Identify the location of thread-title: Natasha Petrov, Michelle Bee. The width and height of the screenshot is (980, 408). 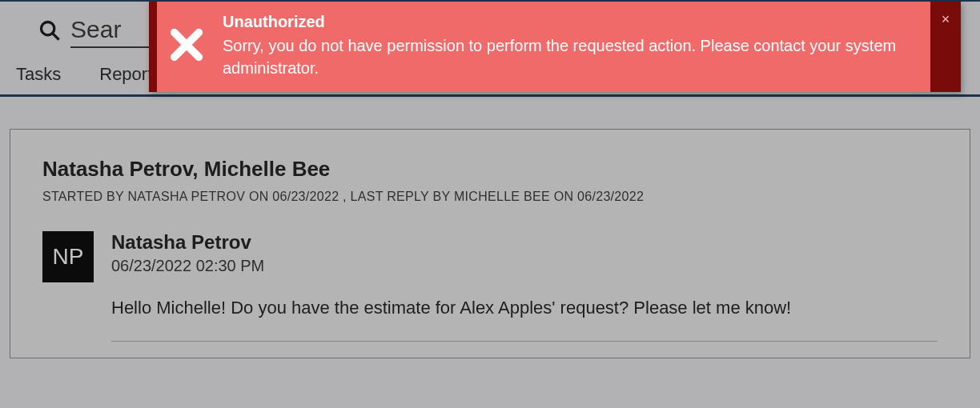
(490, 170).